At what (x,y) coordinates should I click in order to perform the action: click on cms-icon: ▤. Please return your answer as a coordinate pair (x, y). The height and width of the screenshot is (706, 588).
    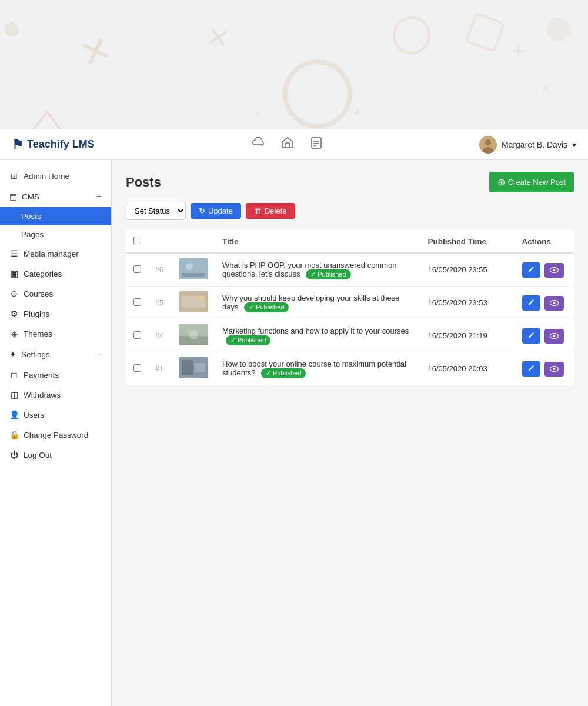
    Looking at the image, I should click on (13, 197).